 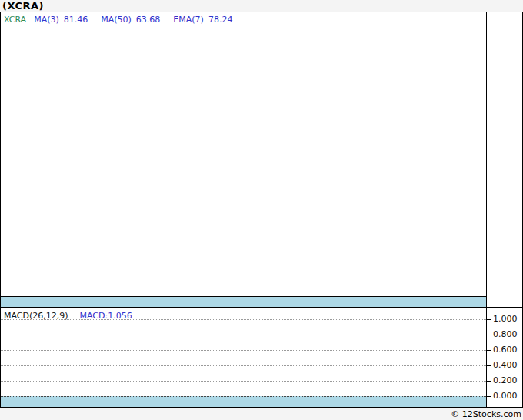 What do you see at coordinates (148, 20) in the screenshot?
I see `ma50-value: 63.68` at bounding box center [148, 20].